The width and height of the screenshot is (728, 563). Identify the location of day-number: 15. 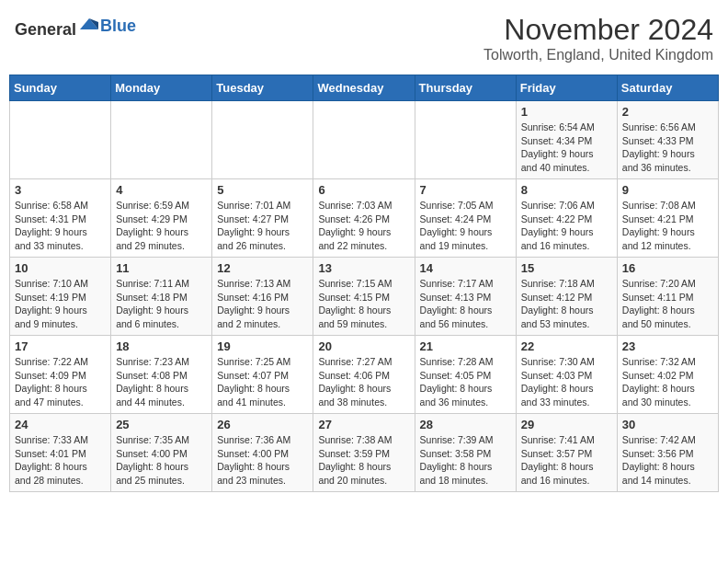
(566, 269).